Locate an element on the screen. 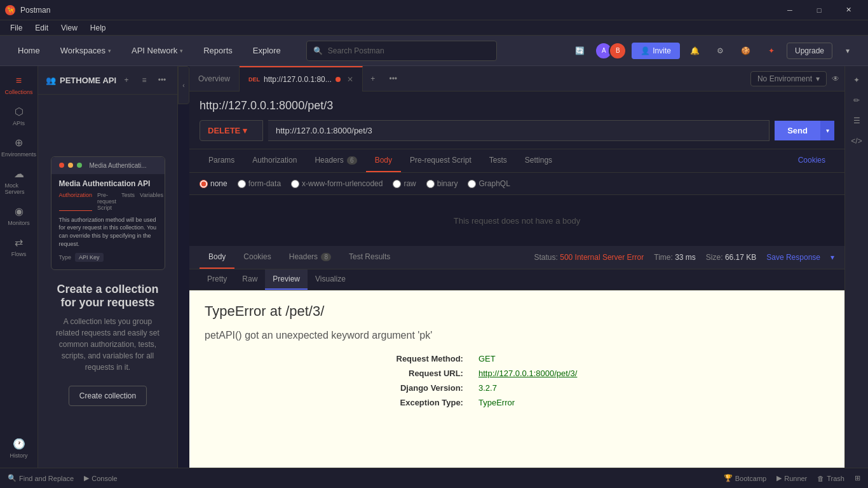 The image size is (868, 488). env-eye-btn: 👁 is located at coordinates (836, 79).